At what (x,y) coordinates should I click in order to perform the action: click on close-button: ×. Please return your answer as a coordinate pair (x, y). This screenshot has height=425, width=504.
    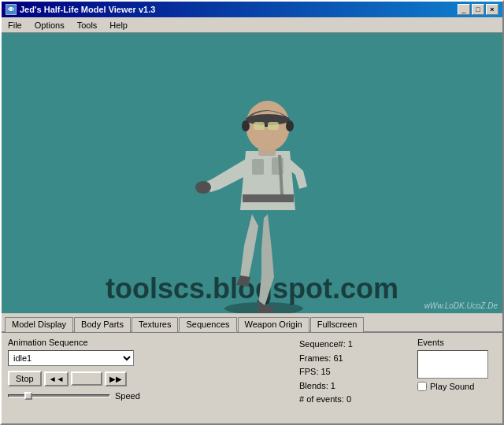
    Looking at the image, I should click on (492, 9).